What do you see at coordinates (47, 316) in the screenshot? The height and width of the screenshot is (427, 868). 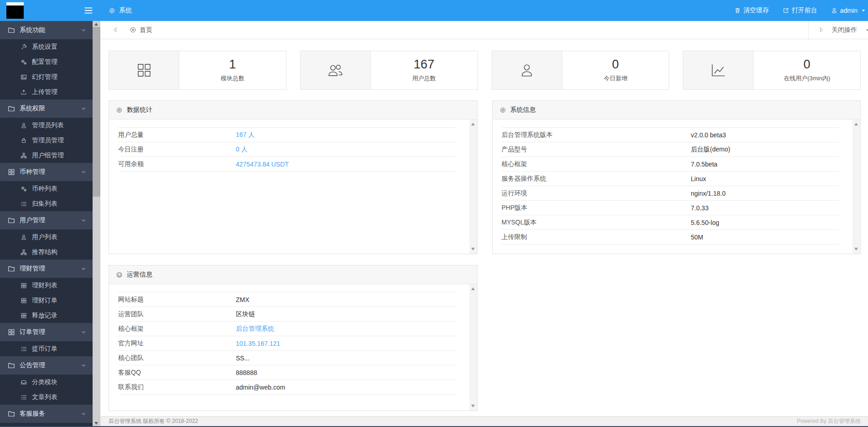 I see `sidebar-item-release-records: 释放记录` at bounding box center [47, 316].